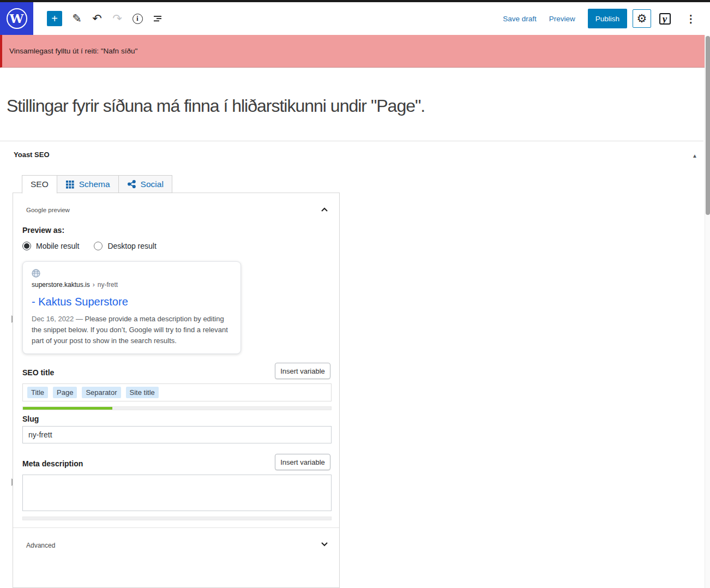 Image resolution: width=710 pixels, height=588 pixels. What do you see at coordinates (137, 19) in the screenshot?
I see `info-icon: i` at bounding box center [137, 19].